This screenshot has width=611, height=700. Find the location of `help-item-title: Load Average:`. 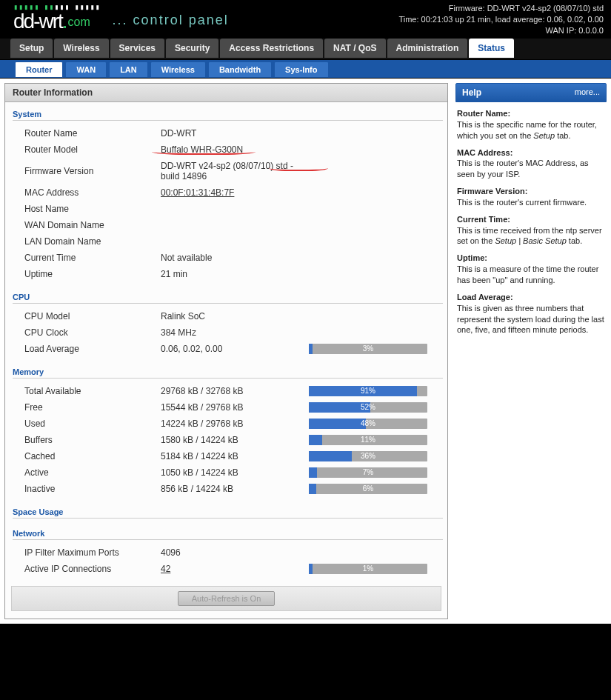

help-item-title: Load Average: is located at coordinates (531, 298).